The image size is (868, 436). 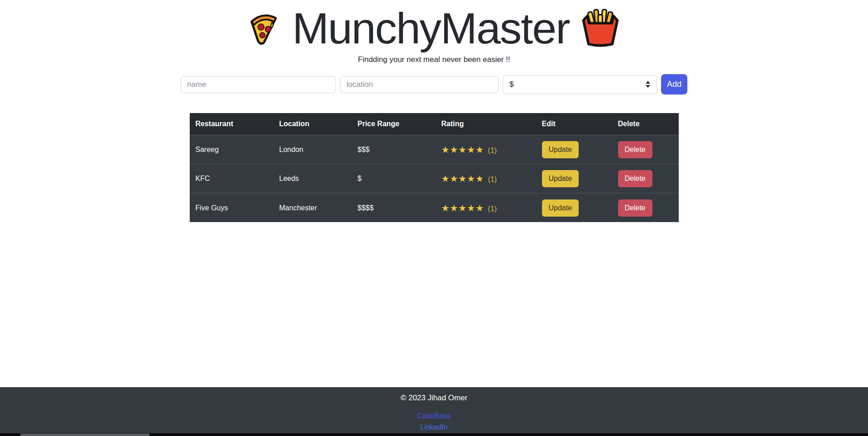 I want to click on cell-price-range: $$$, so click(x=394, y=150).